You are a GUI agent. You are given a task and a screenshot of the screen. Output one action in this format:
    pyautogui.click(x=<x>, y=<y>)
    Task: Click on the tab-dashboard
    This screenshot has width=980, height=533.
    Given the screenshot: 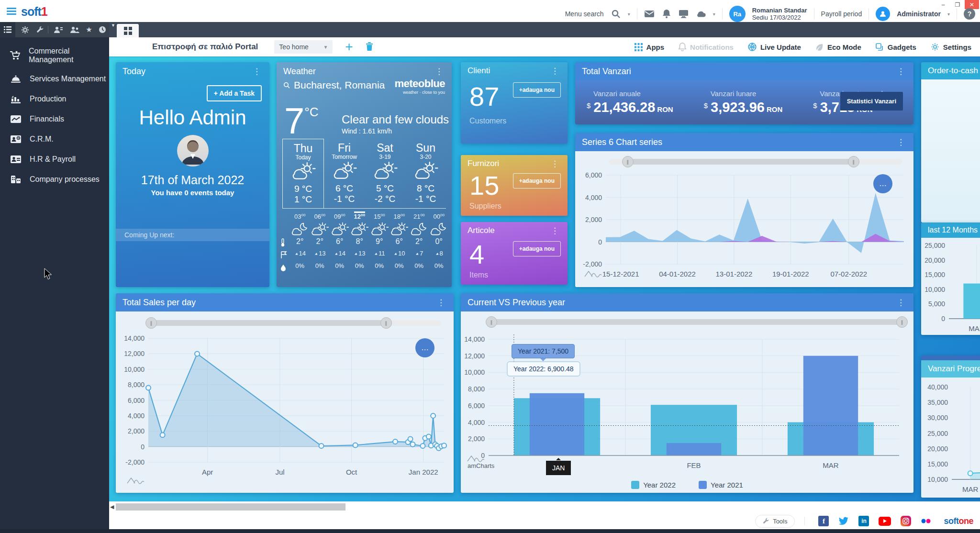 What is the action you would take?
    pyautogui.click(x=128, y=31)
    